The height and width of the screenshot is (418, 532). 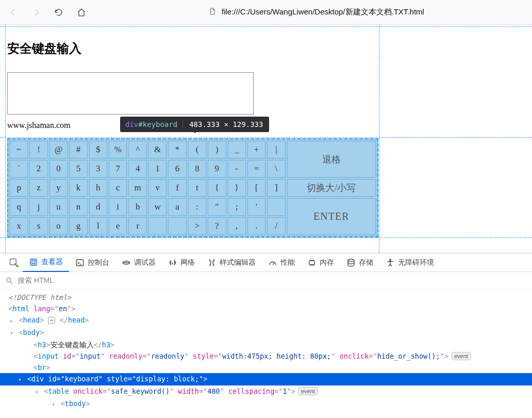 What do you see at coordinates (19, 226) in the screenshot?
I see `key: x` at bounding box center [19, 226].